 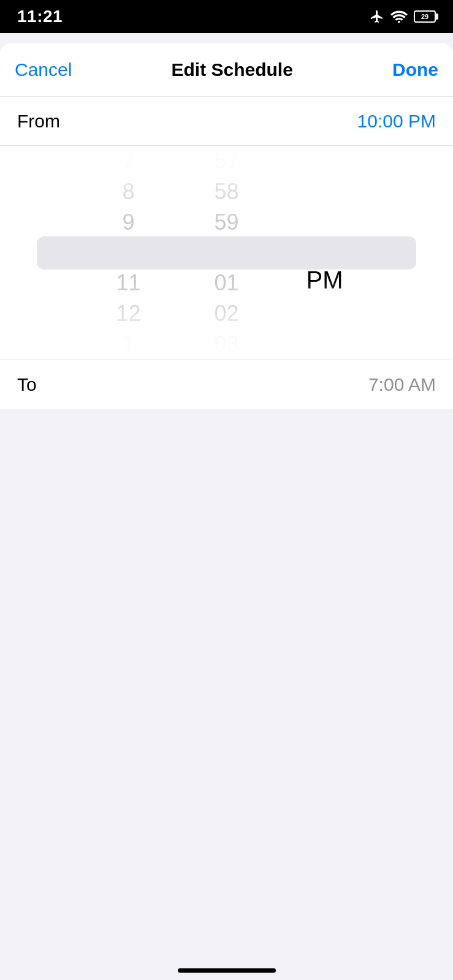 I want to click on nav-title: Edit Schedule, so click(x=232, y=70).